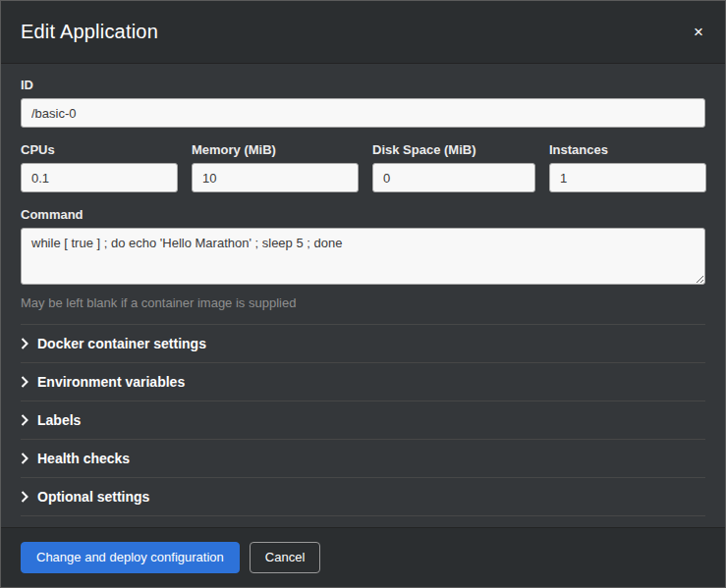 This screenshot has height=588, width=726. What do you see at coordinates (122, 344) in the screenshot?
I see `section-label: Docker container settings` at bounding box center [122, 344].